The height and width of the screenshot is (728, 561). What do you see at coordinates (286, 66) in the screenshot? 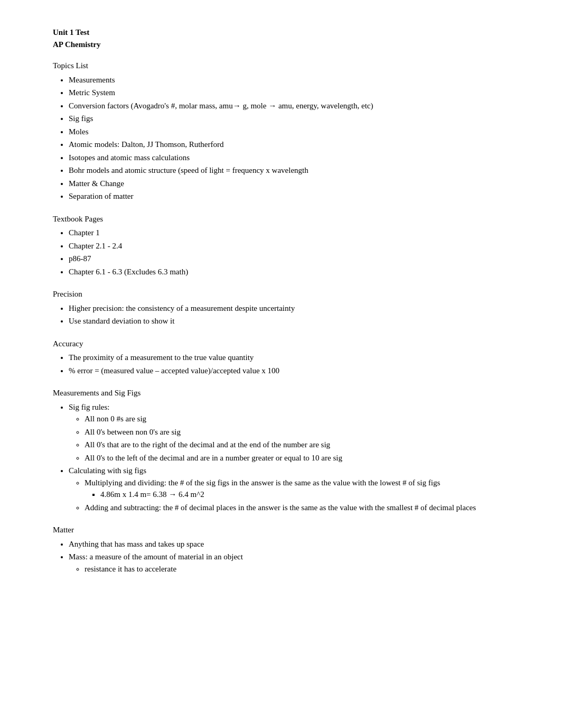
I see `topics-heading: Topics List` at bounding box center [286, 66].